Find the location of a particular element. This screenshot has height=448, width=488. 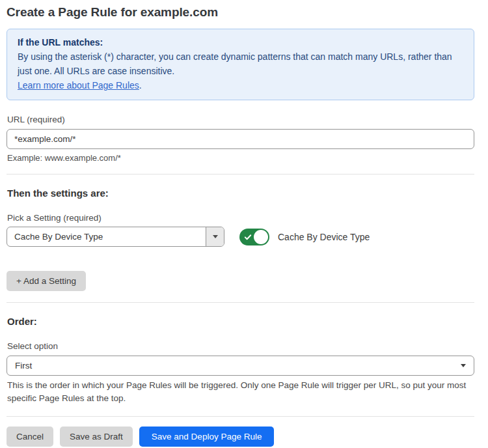

order-section-heading: Order: is located at coordinates (241, 322).